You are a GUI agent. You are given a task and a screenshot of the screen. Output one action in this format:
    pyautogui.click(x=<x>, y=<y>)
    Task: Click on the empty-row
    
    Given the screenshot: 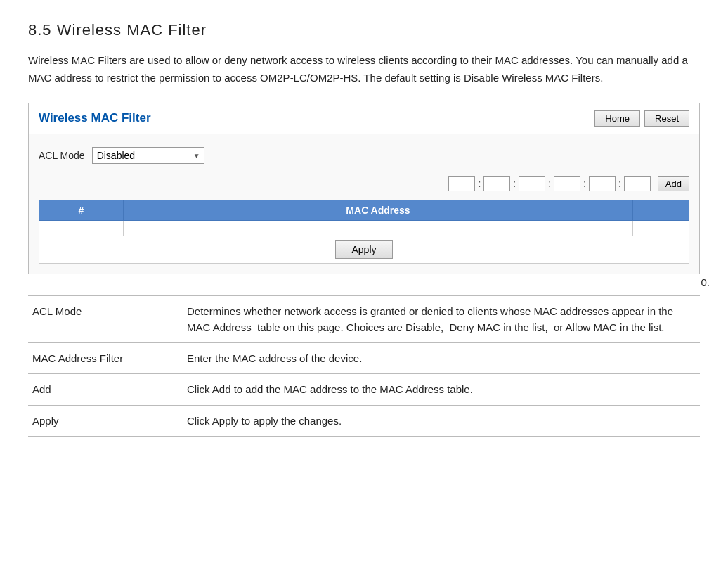 What is the action you would take?
    pyautogui.click(x=364, y=228)
    